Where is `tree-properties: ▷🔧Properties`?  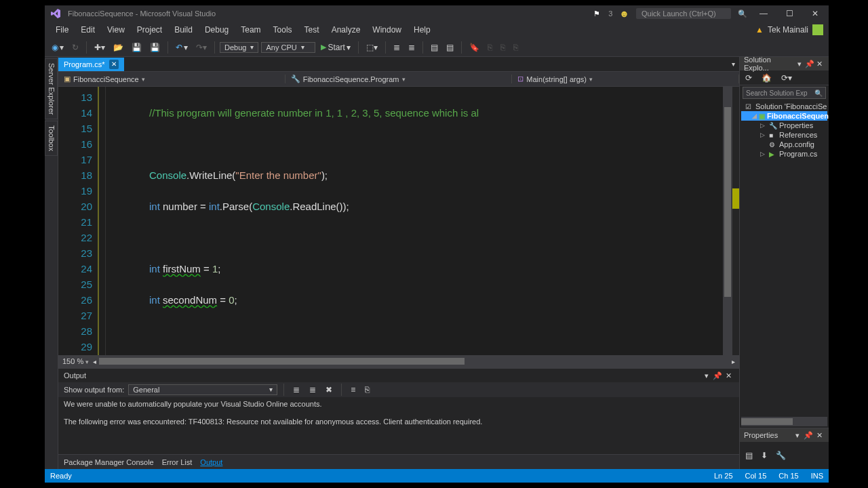
tree-properties: ▷🔧Properties is located at coordinates (784, 125).